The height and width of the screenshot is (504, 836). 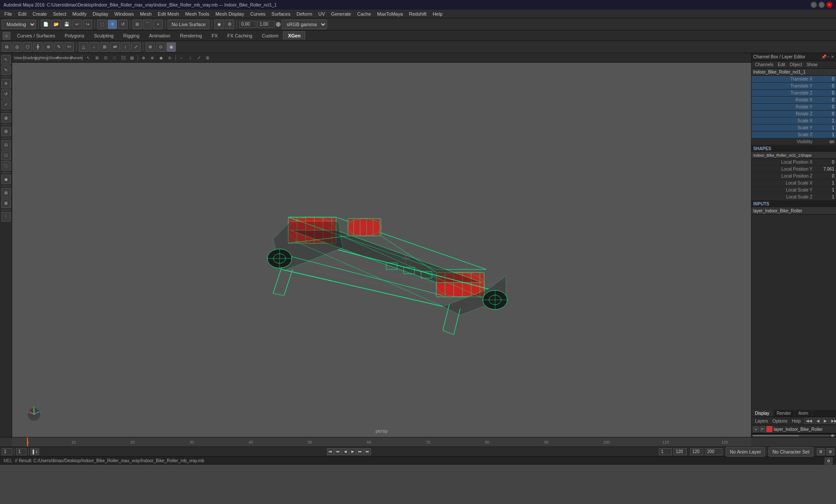 I want to click on undo-button: ↩, so click(x=77, y=24).